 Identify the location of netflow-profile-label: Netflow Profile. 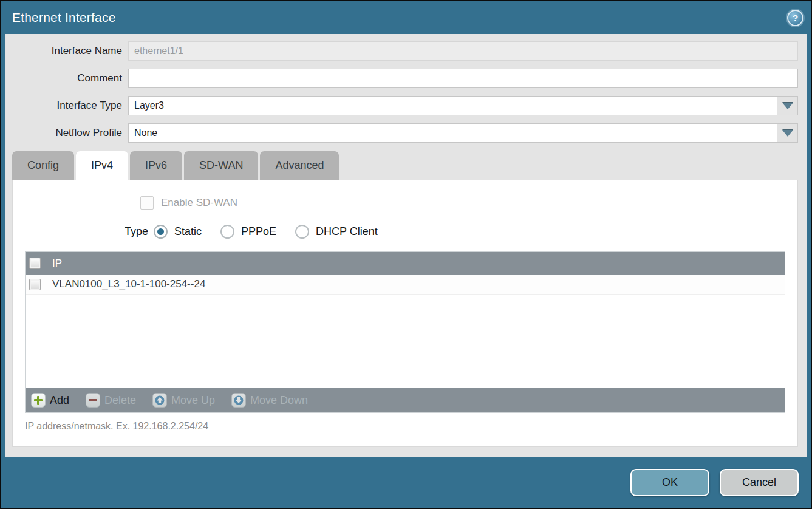
(67, 133).